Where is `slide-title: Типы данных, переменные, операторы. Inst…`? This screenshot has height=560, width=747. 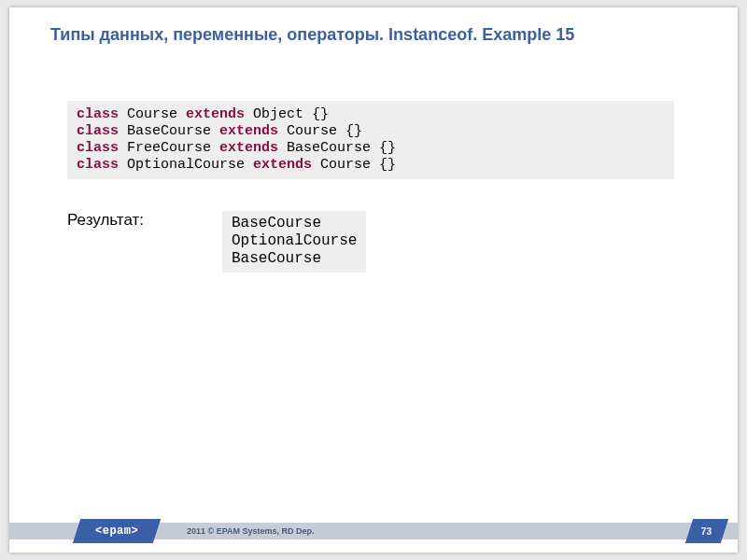 slide-title: Типы данных, переменные, операторы. Inst… is located at coordinates (374, 35).